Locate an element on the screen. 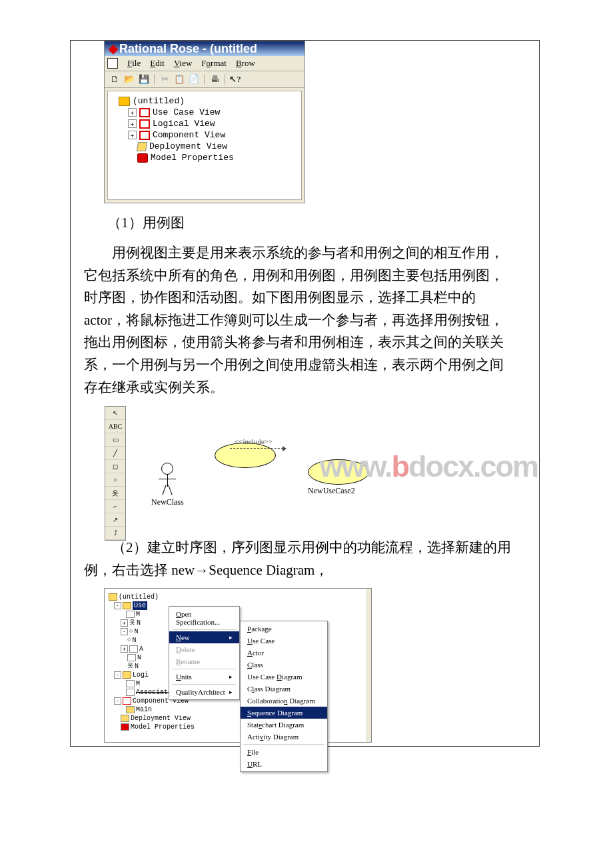  menu-units: Units is located at coordinates (204, 677).